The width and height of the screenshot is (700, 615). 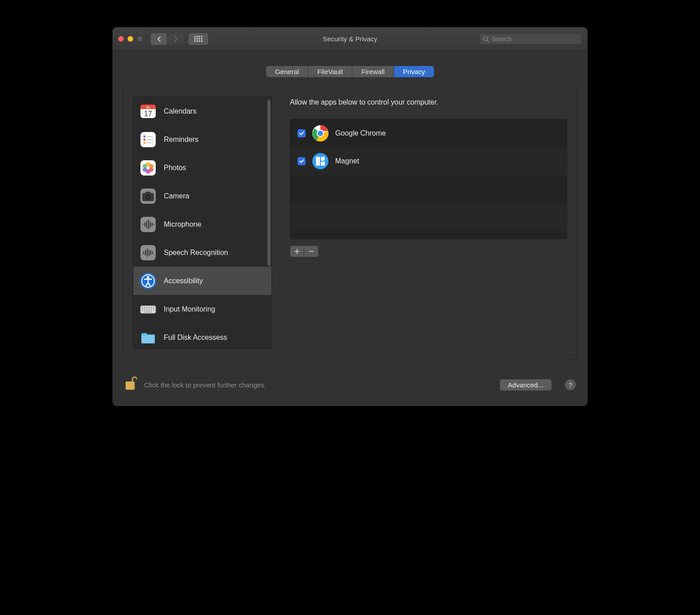 I want to click on keyboard-icon, so click(x=148, y=309).